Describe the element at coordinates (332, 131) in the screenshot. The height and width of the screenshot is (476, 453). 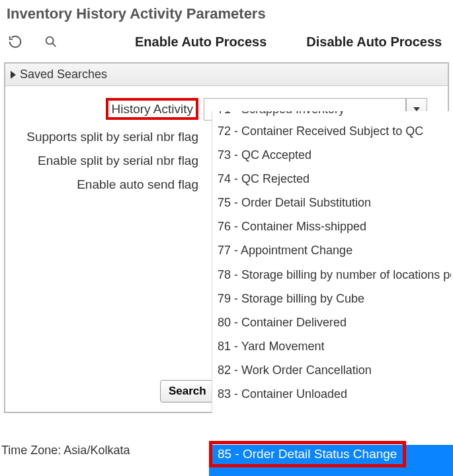
I see `dropdown-option: 72 - Container Received Subject to QC` at that location.